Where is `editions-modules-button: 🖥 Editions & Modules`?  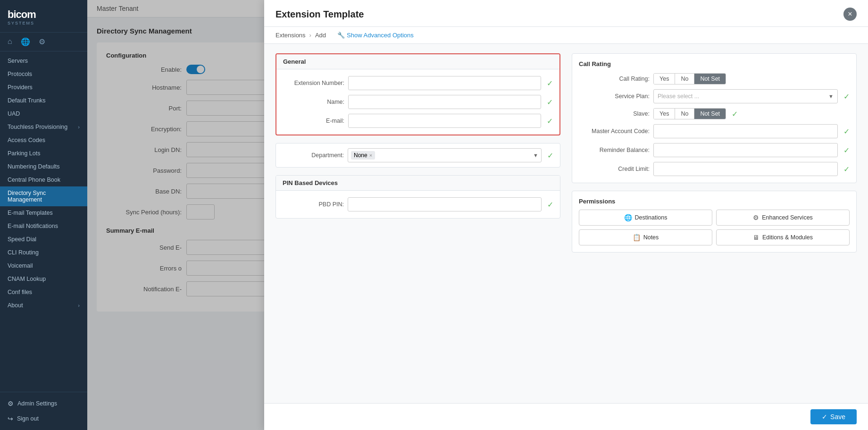
editions-modules-button: 🖥 Editions & Modules is located at coordinates (783, 237).